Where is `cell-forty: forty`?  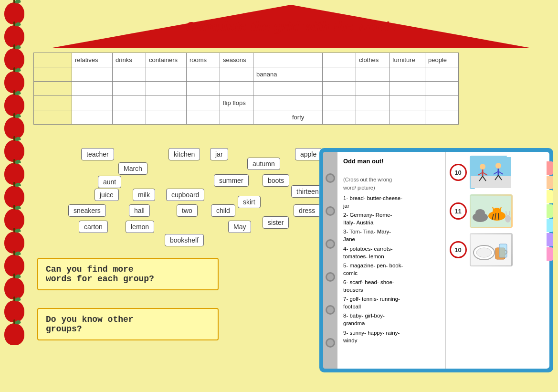
cell-forty: forty is located at coordinates (306, 117).